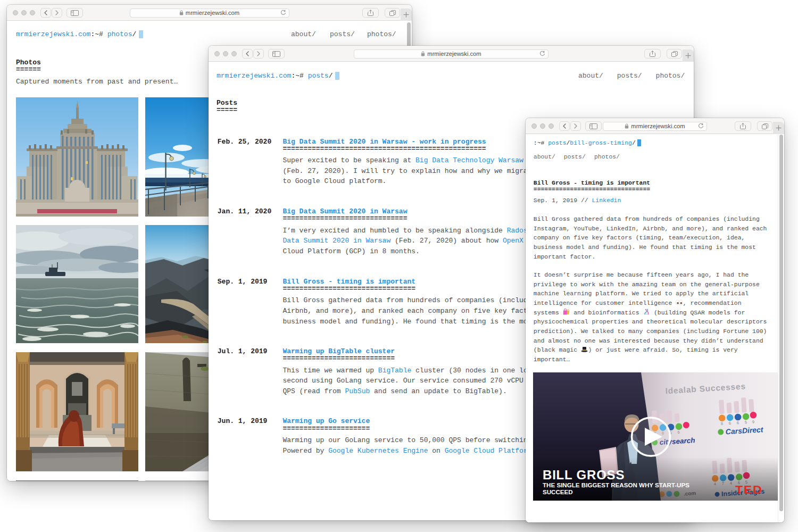 This screenshot has height=532, width=798. Describe the element at coordinates (722, 423) in the screenshot. I see `svg-text: 8` at that location.